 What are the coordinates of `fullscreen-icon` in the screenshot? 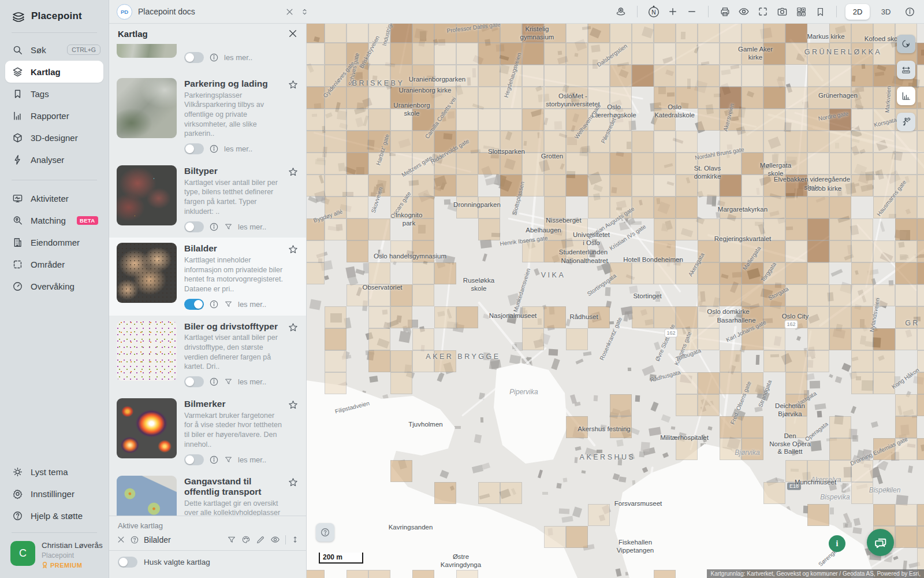 It's located at (763, 12).